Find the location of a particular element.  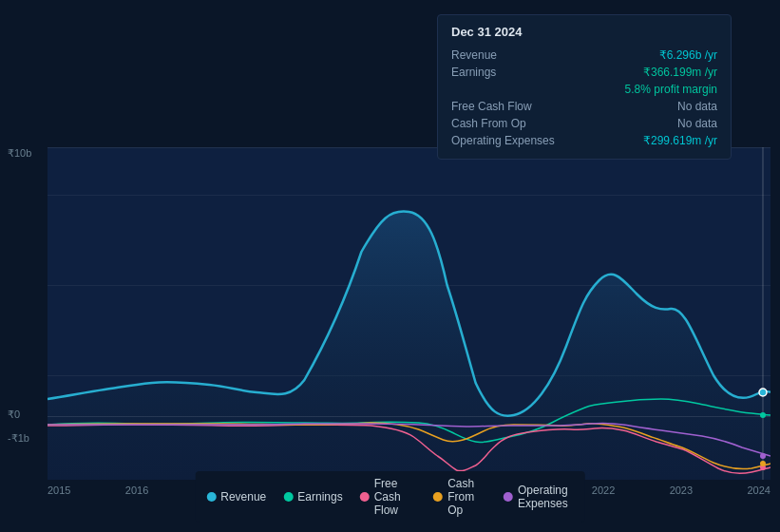

x-label-2016: 2016 is located at coordinates (137, 490).